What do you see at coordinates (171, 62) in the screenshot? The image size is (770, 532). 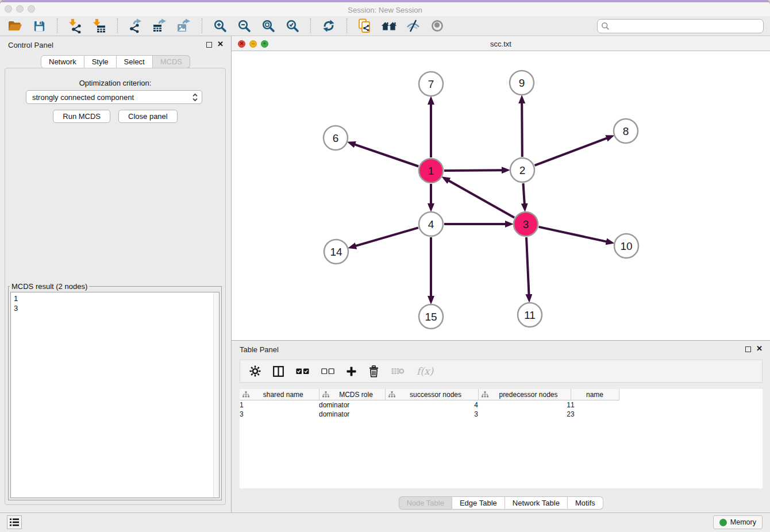 I see `tab-mcds: MCDS` at bounding box center [171, 62].